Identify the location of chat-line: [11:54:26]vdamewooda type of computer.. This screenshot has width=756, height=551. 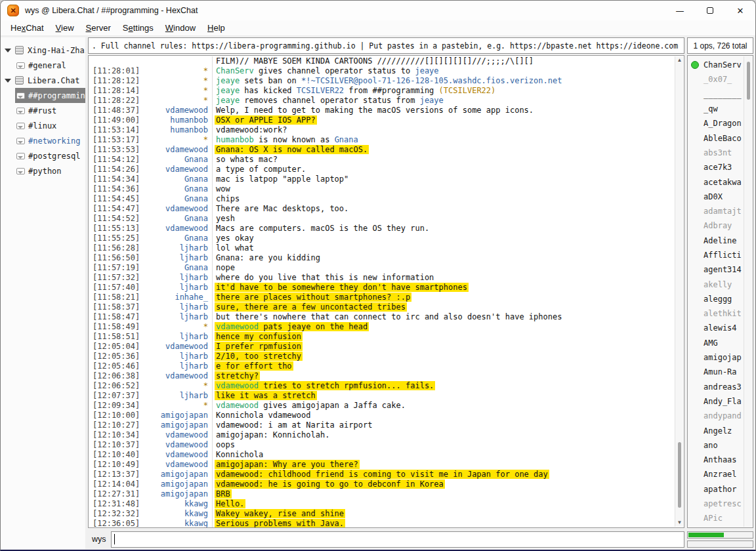
(382, 169).